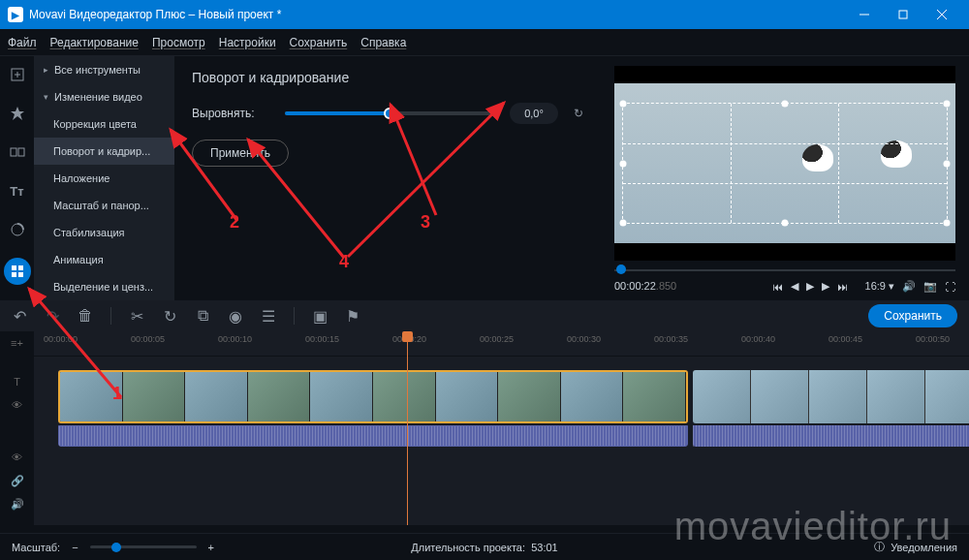 The image size is (969, 560). What do you see at coordinates (319, 43) in the screenshot?
I see `menu-save: Сохранить` at bounding box center [319, 43].